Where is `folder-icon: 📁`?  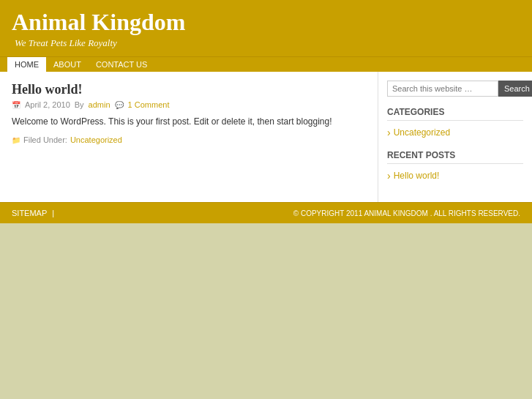
folder-icon: 📁 is located at coordinates (16, 141).